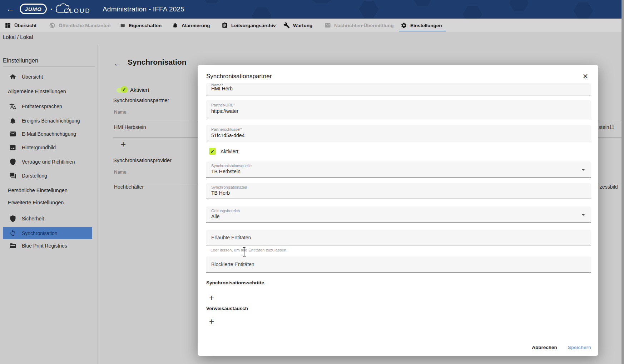 This screenshot has width=624, height=364. I want to click on partner-table-title: Synchronisationspartner, so click(141, 100).